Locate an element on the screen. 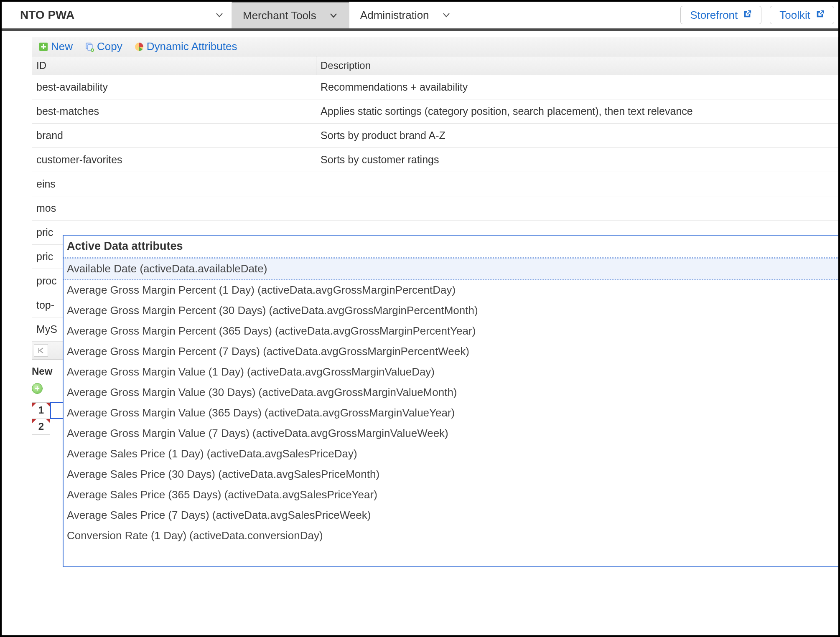 This screenshot has height=637, width=840. dropdown-item: Average Sales Price (365 Days) (activeDa… is located at coordinates (451, 495).